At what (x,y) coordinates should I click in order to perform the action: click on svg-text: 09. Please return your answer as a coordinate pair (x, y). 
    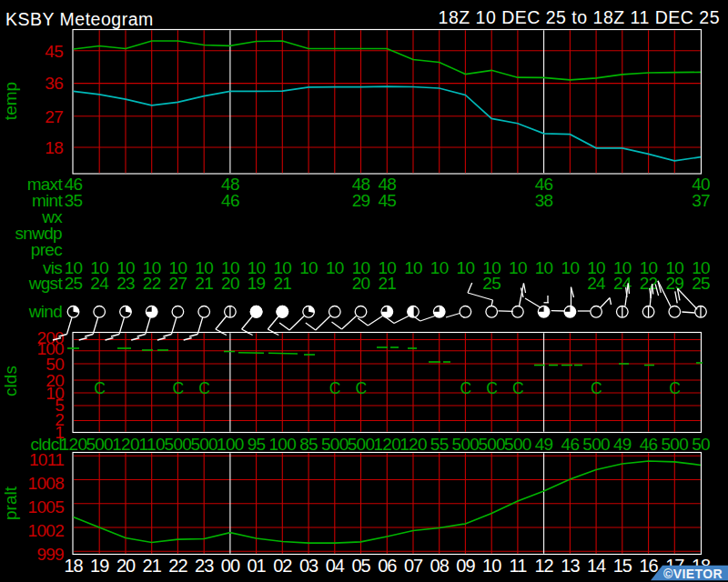
    Looking at the image, I should click on (466, 566).